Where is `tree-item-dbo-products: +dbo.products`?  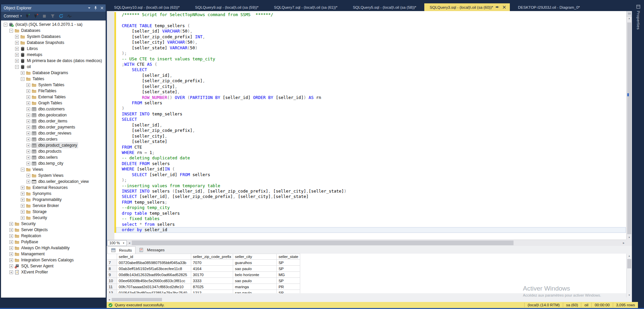 tree-item-dbo-products: +dbo.products is located at coordinates (53, 151).